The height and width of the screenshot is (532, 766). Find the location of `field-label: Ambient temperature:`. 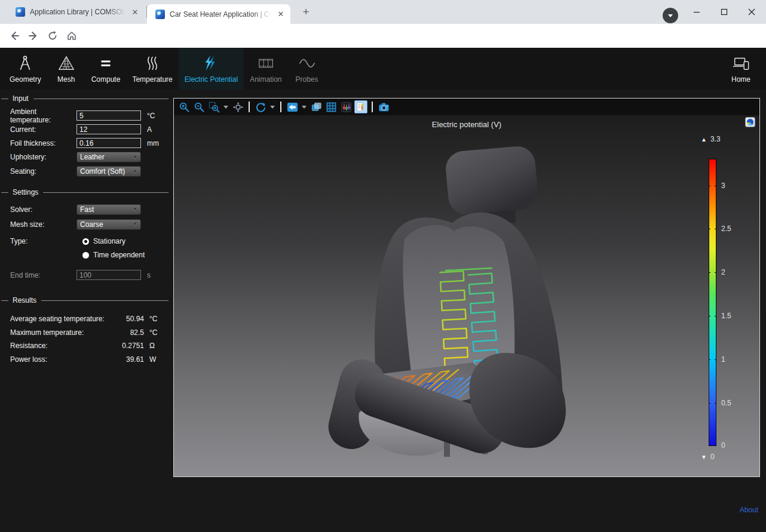

field-label: Ambient temperature: is located at coordinates (43, 116).